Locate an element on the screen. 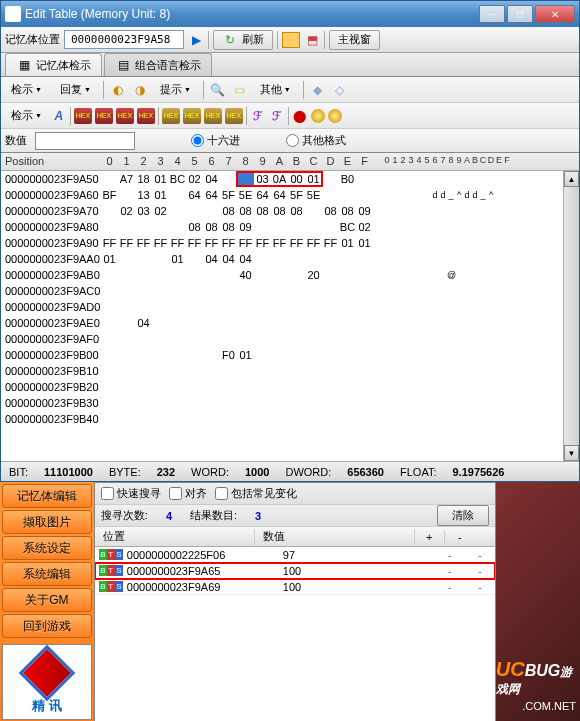  fn-icon-1: ℱ is located at coordinates (258, 116).